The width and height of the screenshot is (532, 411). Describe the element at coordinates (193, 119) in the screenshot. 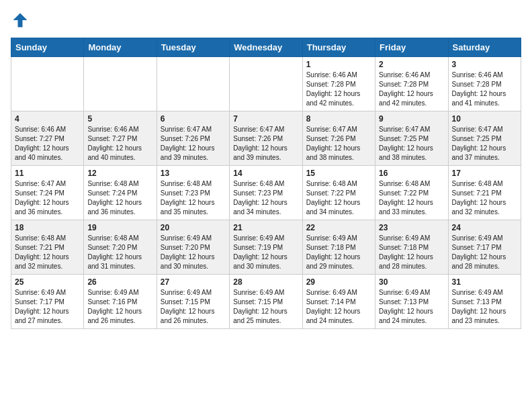

I see `day-number: 6` at that location.